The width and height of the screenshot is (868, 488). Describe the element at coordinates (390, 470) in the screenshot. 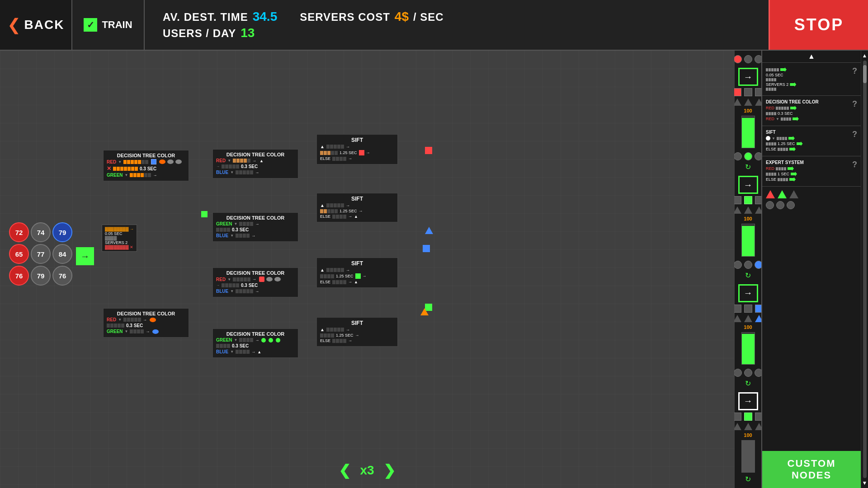

I see `mult-right-chevron: ❯` at that location.